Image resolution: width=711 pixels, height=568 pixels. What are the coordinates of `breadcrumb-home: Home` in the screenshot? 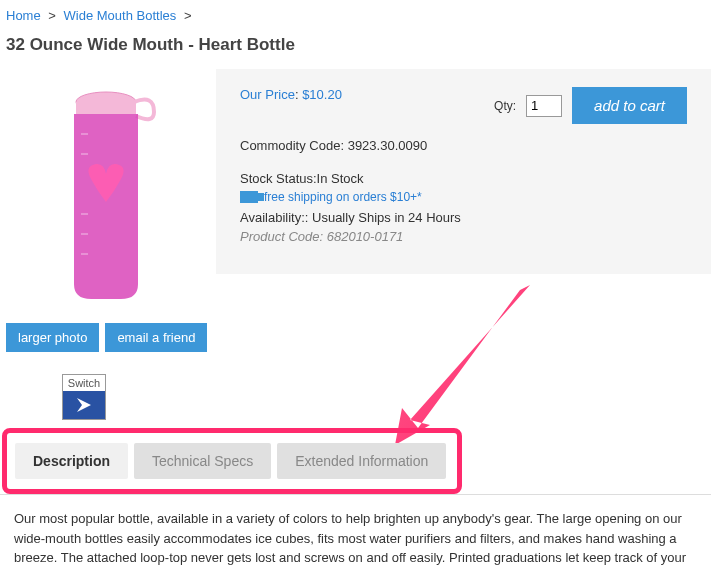 It's located at (24, 16).